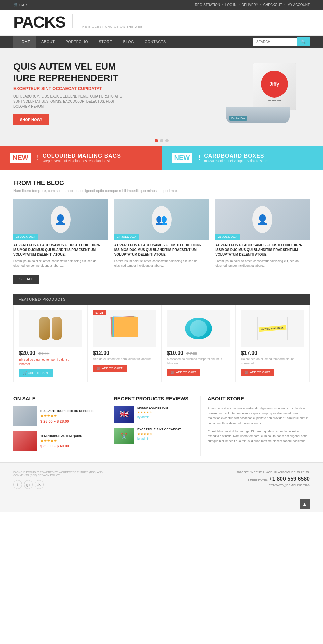  Describe the element at coordinates (262, 234) in the screenshot. I see `blog-card-3: 👤 21 JULY, 2014 AT VERO EOS ET ACCUSAMUS…` at that location.